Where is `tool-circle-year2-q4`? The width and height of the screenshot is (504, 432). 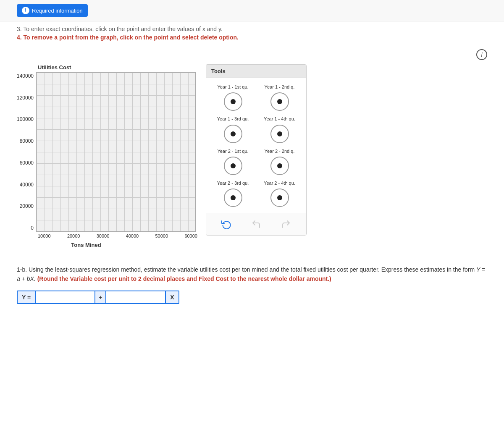 tool-circle-year2-q4 is located at coordinates (280, 198).